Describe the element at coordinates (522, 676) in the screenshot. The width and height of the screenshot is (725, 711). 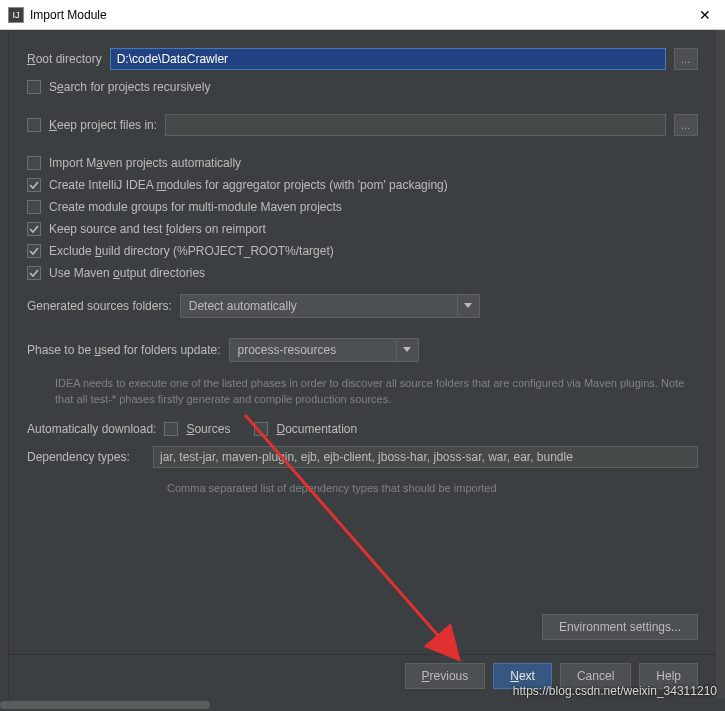
I see `next-button: Next` at that location.